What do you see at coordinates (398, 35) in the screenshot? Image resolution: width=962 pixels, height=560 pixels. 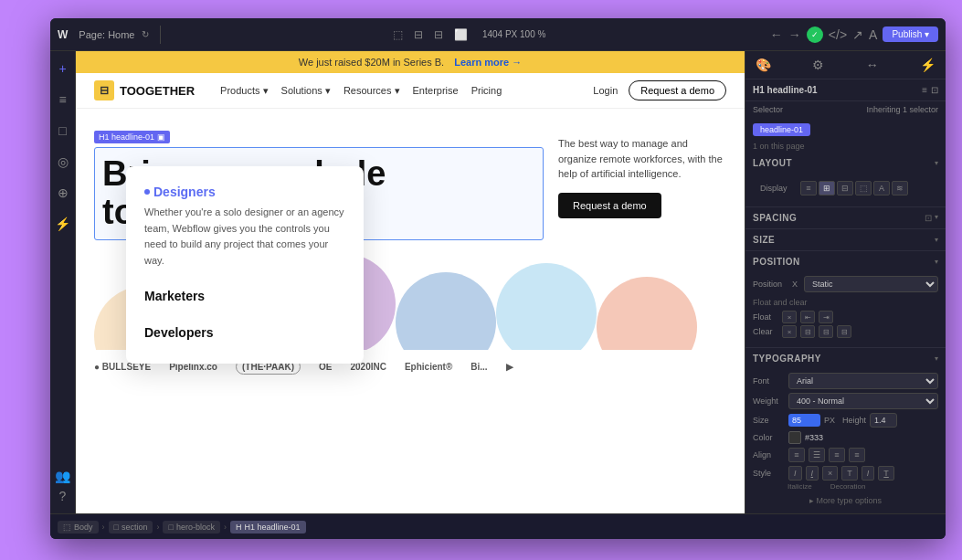 I see `desktop-view-btn: ⬚` at bounding box center [398, 35].